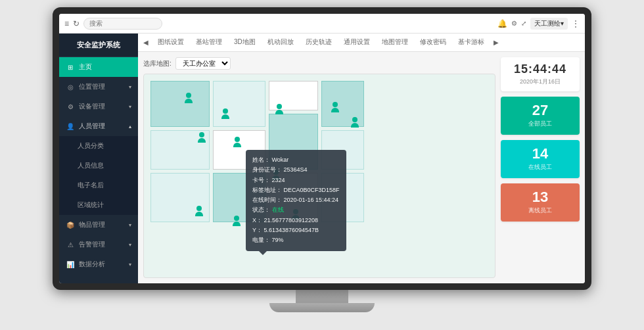 The height and width of the screenshot is (330, 644). What do you see at coordinates (540, 197) in the screenshot?
I see `stat-offline-number: 13` at bounding box center [540, 197].